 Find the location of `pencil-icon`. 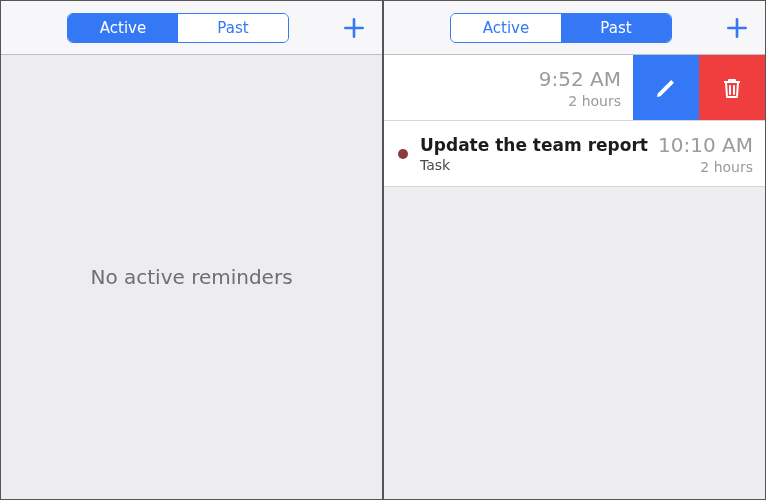

pencil-icon is located at coordinates (666, 88).